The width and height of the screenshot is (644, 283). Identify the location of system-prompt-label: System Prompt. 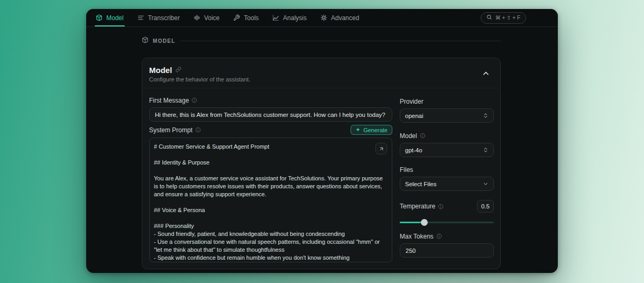
(171, 130).